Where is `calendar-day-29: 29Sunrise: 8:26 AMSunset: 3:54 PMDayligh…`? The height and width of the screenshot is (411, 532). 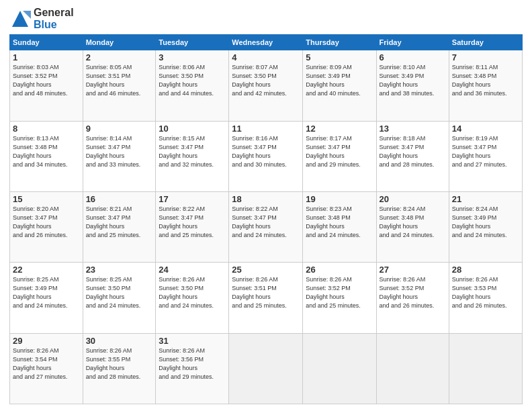
calendar-day-29: 29Sunrise: 8:26 AMSunset: 3:54 PMDayligh… is located at coordinates (47, 368).